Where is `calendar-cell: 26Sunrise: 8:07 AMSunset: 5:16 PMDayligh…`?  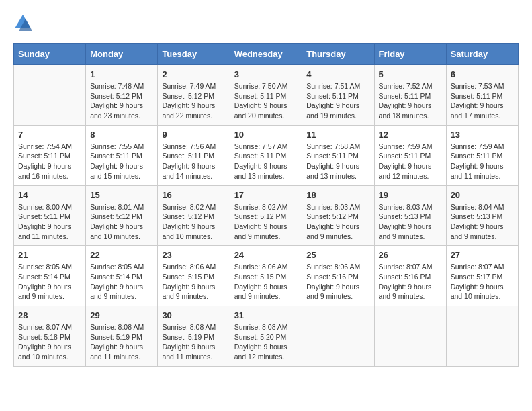
calendar-cell: 26Sunrise: 8:07 AMSunset: 5:16 PMDayligh… is located at coordinates (410, 276).